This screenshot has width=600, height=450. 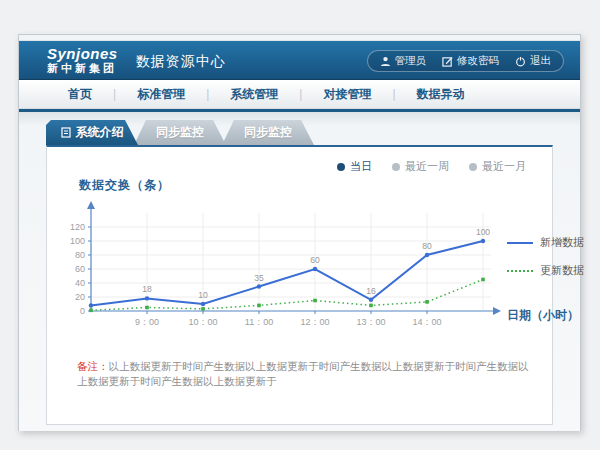 What do you see at coordinates (300, 94) in the screenshot?
I see `navbar: 首页|标准管理|系统管理|对接管理|数据异动` at bounding box center [300, 94].